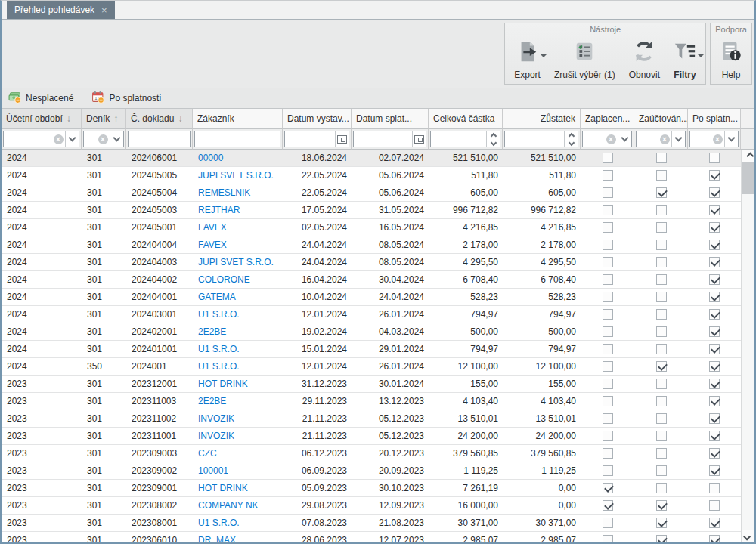  Describe the element at coordinates (228, 505) in the screenshot. I see `customer-link: COMPANY NK` at that location.